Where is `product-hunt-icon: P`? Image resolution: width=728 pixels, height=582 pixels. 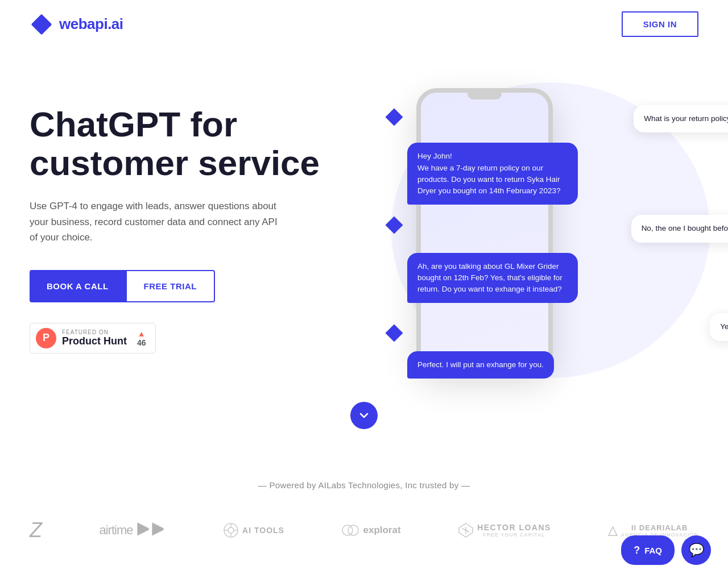 product-hunt-icon: P is located at coordinates (46, 338).